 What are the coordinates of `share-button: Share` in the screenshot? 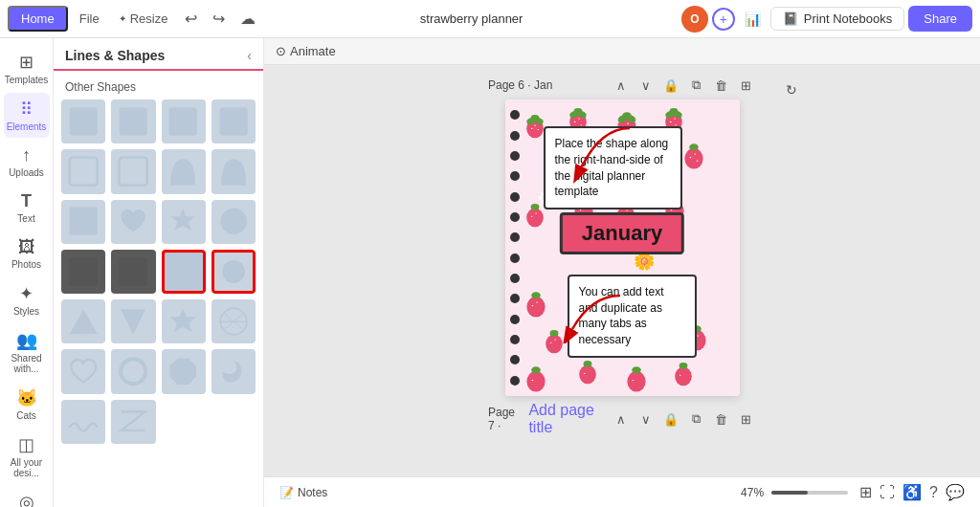 It's located at (940, 19).